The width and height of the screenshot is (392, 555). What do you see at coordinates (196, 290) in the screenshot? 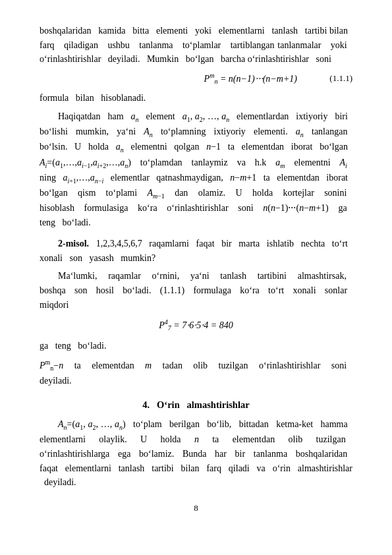
I see `paragraph-3: Ma‘lumki, raqamlar o‘rnini, ya‘ni tanlas…` at bounding box center [196, 290].